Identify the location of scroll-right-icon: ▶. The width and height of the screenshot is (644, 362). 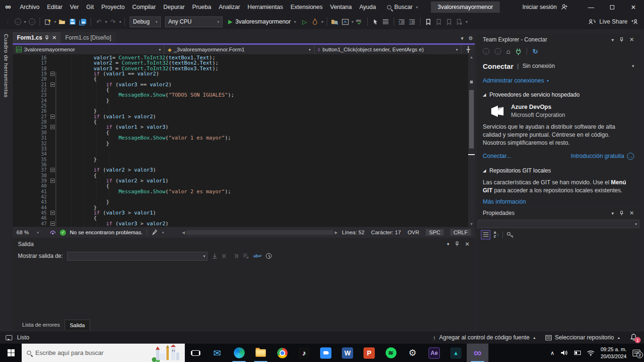
(336, 233).